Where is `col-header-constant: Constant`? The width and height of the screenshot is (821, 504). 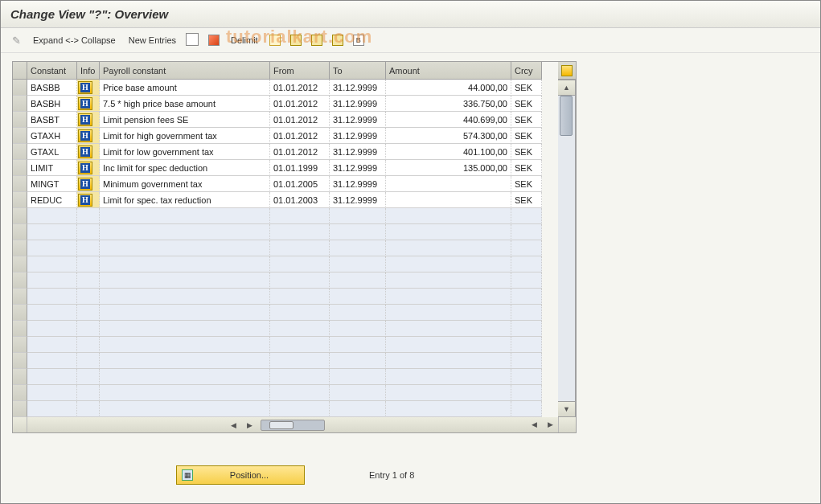 col-header-constant: Constant is located at coordinates (52, 71).